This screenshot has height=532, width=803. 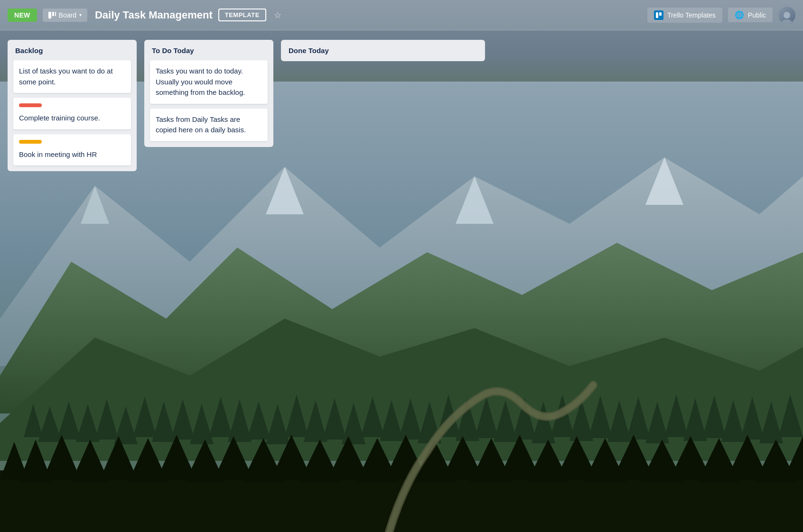 What do you see at coordinates (30, 105) in the screenshot?
I see `red-label` at bounding box center [30, 105].